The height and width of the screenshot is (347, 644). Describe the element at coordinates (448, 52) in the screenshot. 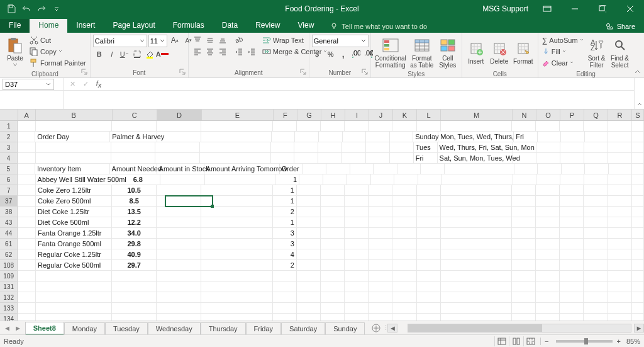

I see `cell-styles-button: Cell Styles` at that location.